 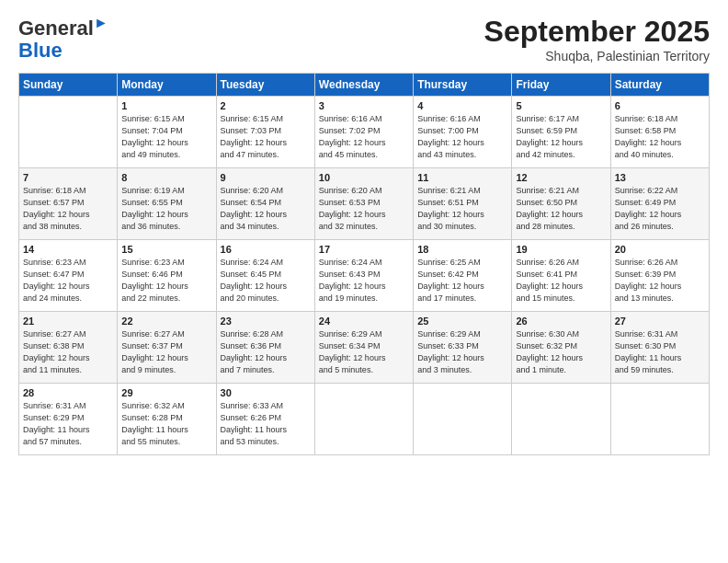 I want to click on col-header-wednesday: Wednesday, so click(x=364, y=85).